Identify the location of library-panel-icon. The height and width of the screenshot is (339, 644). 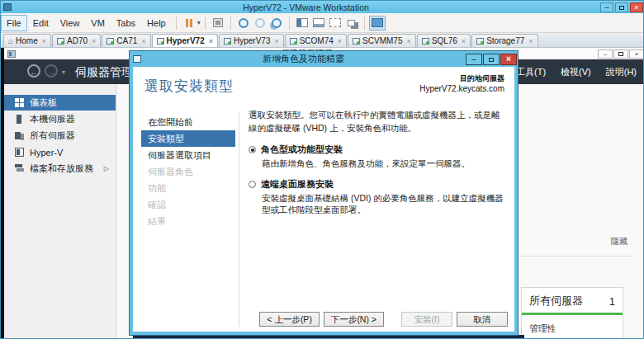
(302, 23).